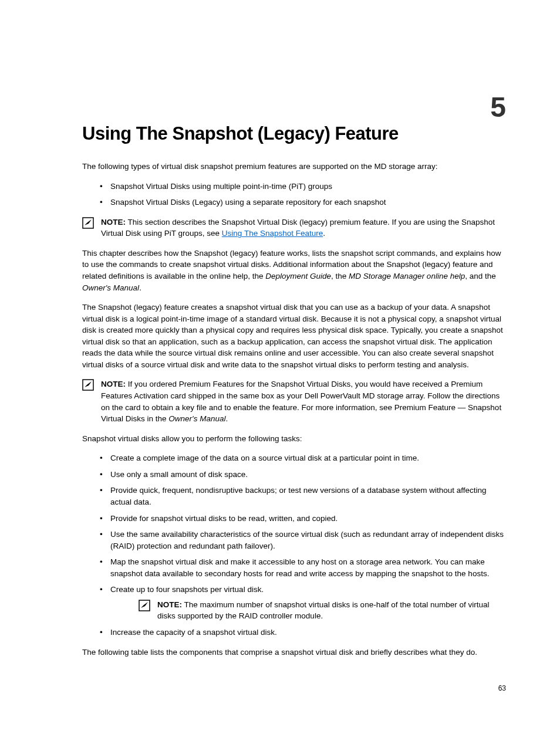 The height and width of the screenshot is (744, 560). What do you see at coordinates (303, 568) in the screenshot?
I see `list-item: Map the snapshot virtual disk and make i…` at bounding box center [303, 568].